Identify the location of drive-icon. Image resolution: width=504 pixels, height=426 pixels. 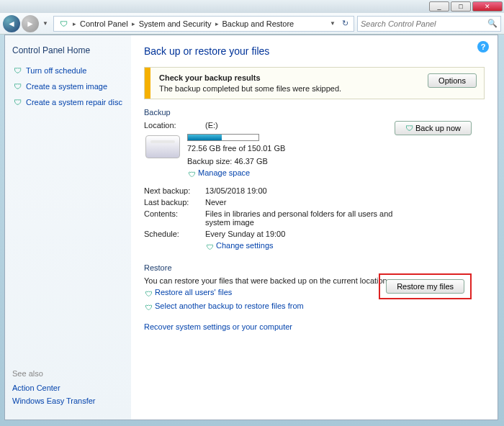
(163, 147).